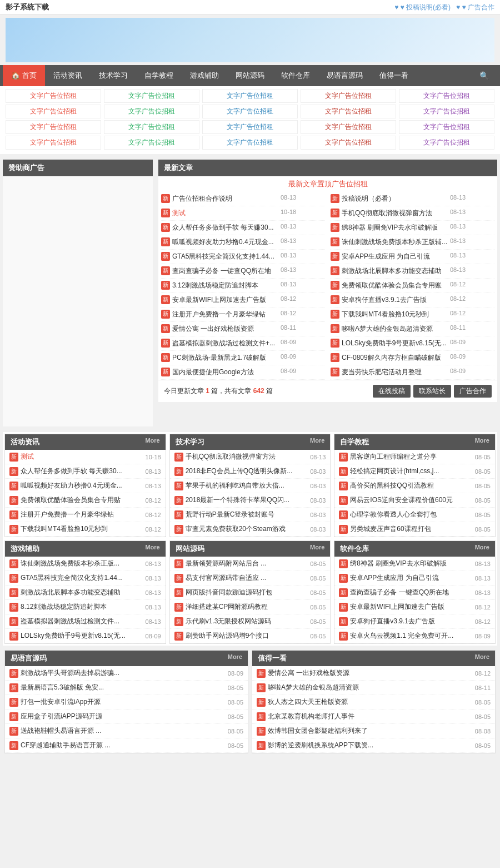  I want to click on article-title: 众人帮任务多做到手软 每天赚30..., so click(225, 228).